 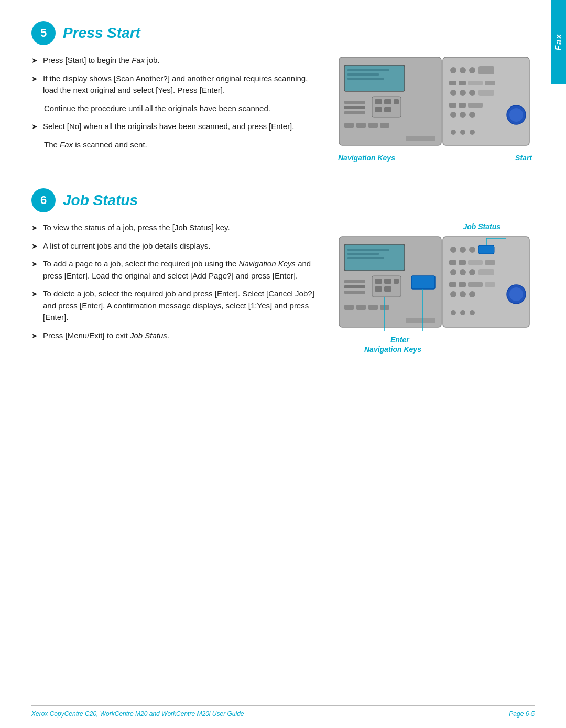 I want to click on list-item: ➤ Press [Start] to begin the Fax job., so click(x=173, y=61).